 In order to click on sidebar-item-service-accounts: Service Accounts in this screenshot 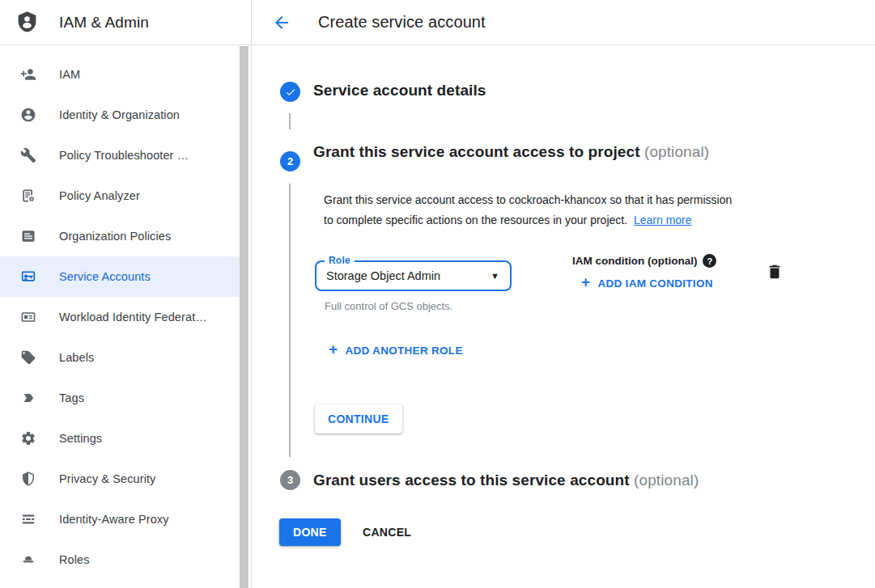, I will do `click(120, 277)`.